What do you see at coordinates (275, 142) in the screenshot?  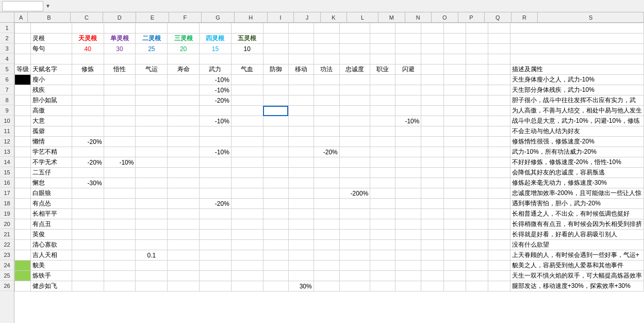 I see `cell-I12` at bounding box center [275, 142].